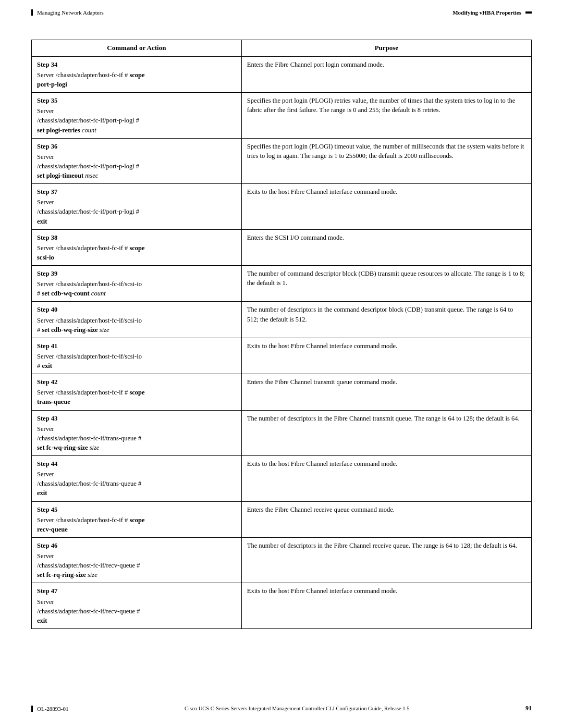 The height and width of the screenshot is (728, 563). Describe the element at coordinates (47, 591) in the screenshot. I see `step-label: Step 47` at that location.